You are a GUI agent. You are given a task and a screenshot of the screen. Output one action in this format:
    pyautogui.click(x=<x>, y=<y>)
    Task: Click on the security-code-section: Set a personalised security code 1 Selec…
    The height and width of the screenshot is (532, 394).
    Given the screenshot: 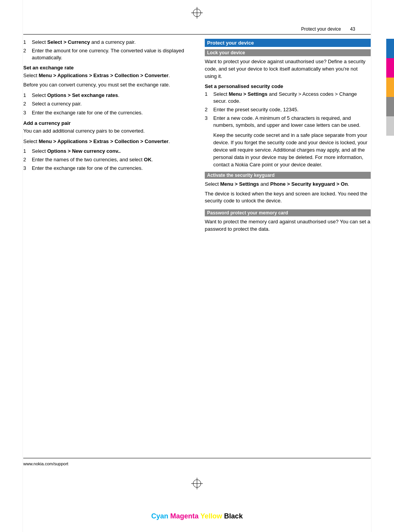 What is the action you would take?
    pyautogui.click(x=288, y=126)
    